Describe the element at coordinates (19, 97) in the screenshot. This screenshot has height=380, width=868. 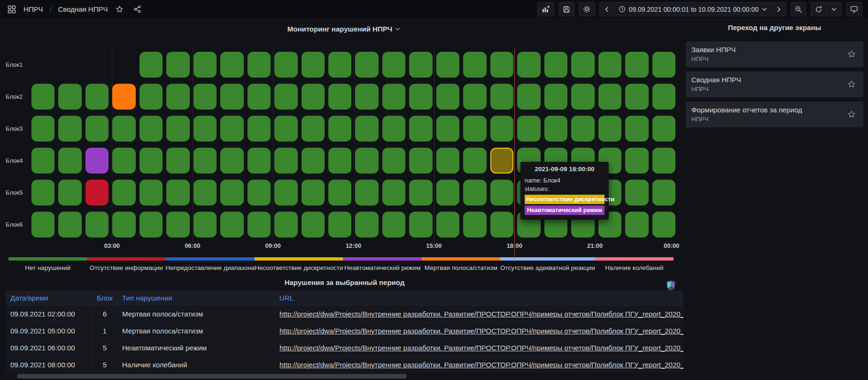
I see `row-label: Блок2` at that location.